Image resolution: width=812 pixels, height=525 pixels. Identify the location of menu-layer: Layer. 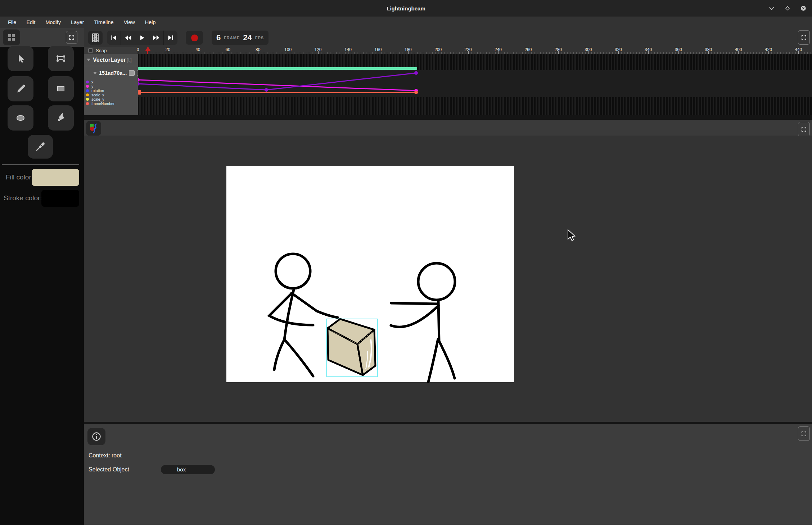
(77, 22).